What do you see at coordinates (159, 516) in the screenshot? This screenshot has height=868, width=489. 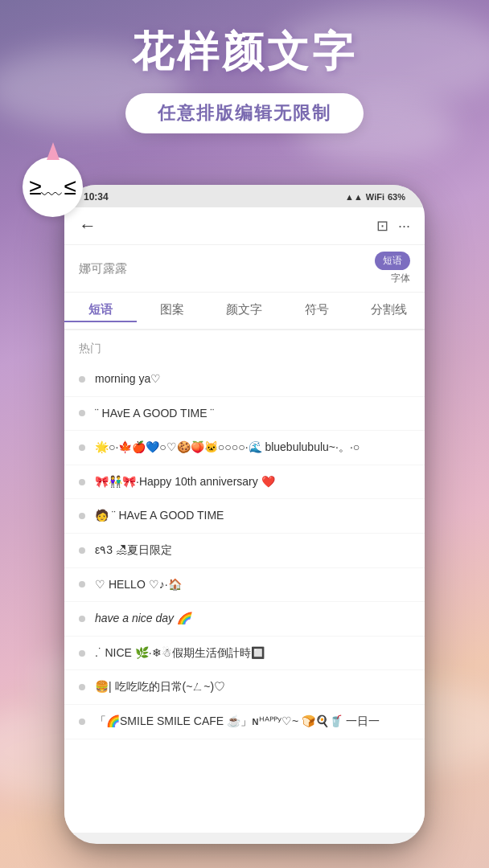 I see `list-item-text: 🧑 ¨ HAvE A GOOD TIME` at bounding box center [159, 516].